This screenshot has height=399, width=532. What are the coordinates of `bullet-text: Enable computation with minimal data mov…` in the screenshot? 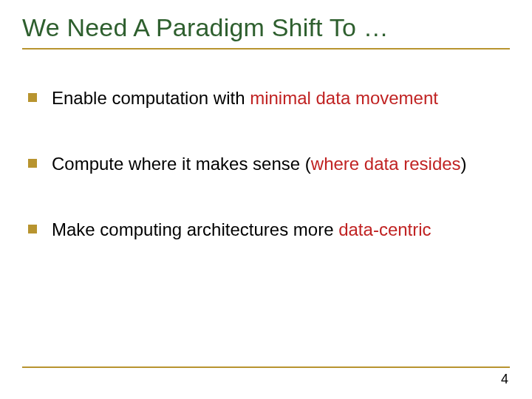 It's located at (281, 98).